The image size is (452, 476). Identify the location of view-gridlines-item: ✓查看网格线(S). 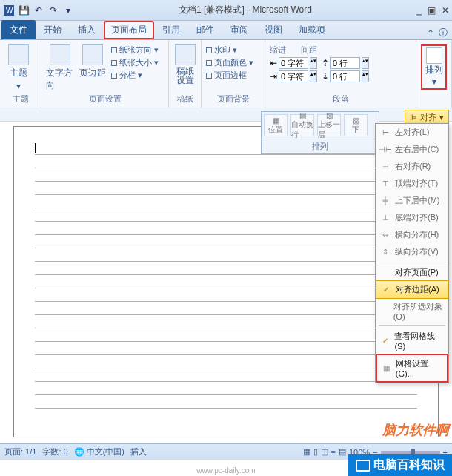
(412, 341).